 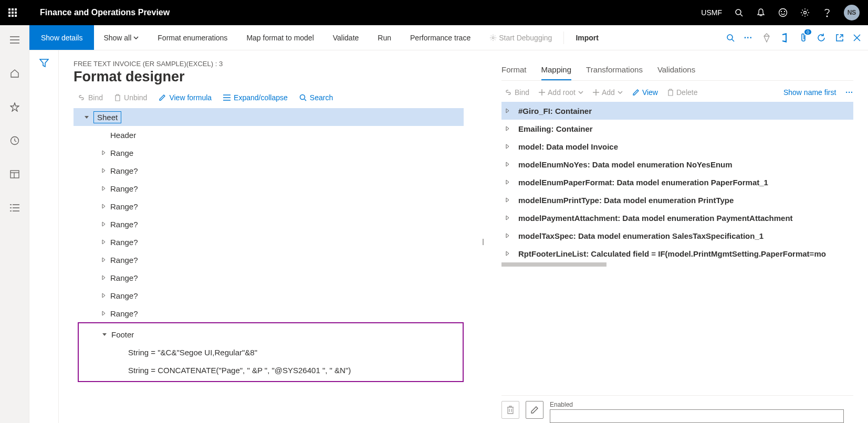 I want to click on view-button: View, so click(x=645, y=92).